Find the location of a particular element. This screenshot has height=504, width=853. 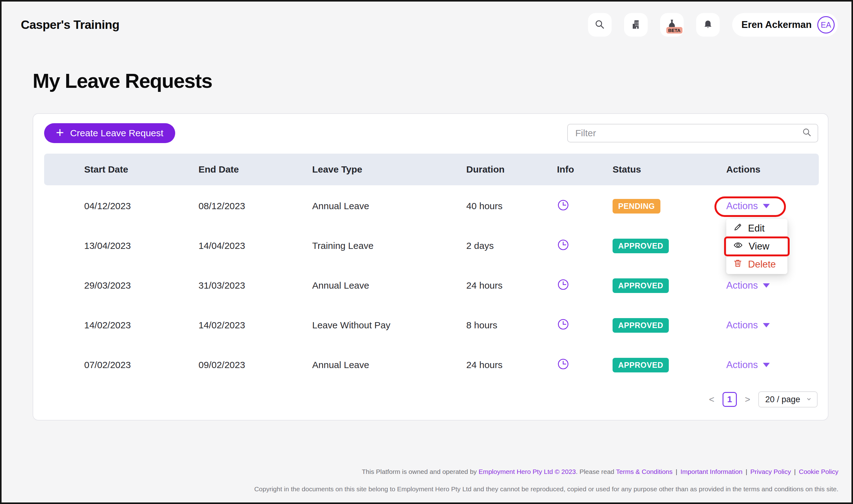

footer-link-terms: Terms & Conditions is located at coordinates (644, 471).